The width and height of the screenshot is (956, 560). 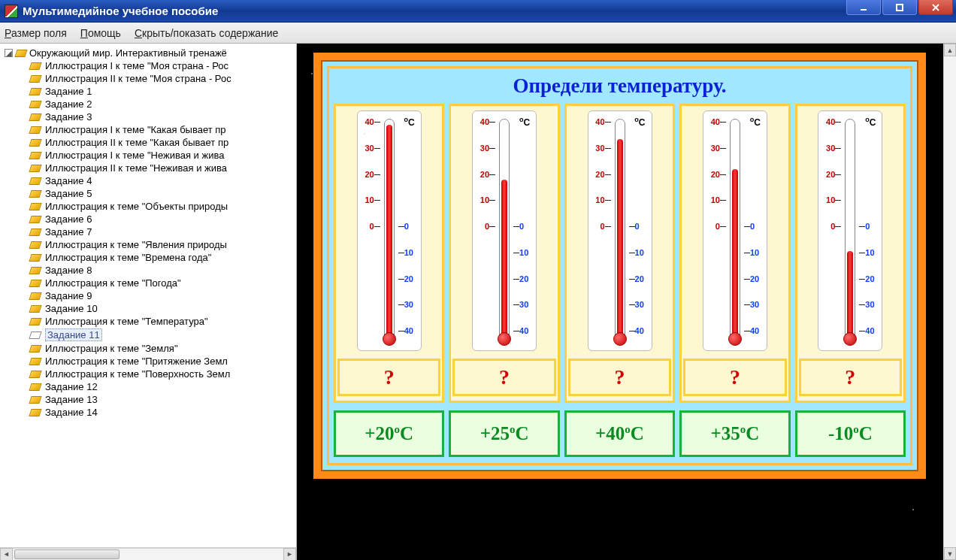 What do you see at coordinates (163, 412) in the screenshot?
I see `tree-item: Задание 14` at bounding box center [163, 412].